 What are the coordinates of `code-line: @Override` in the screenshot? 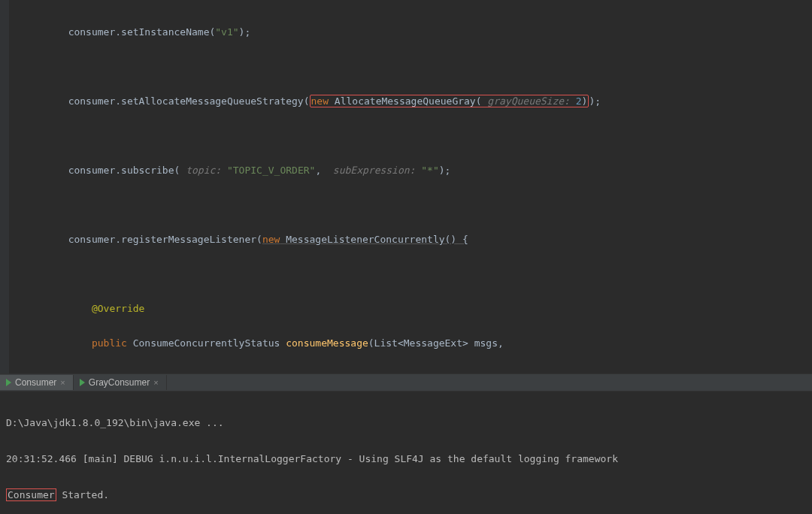 It's located at (417, 308).